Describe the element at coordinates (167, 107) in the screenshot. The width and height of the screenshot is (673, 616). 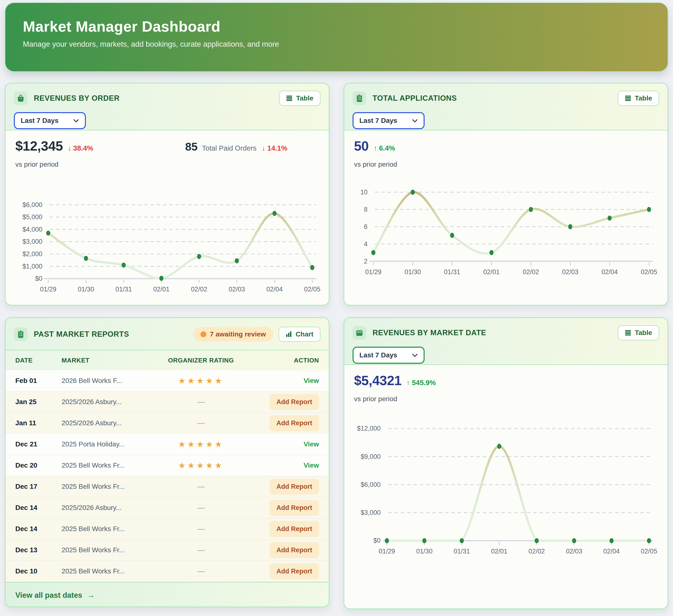
I see `card-header: REVENUES BY ORDER Table Last 7 Days` at that location.